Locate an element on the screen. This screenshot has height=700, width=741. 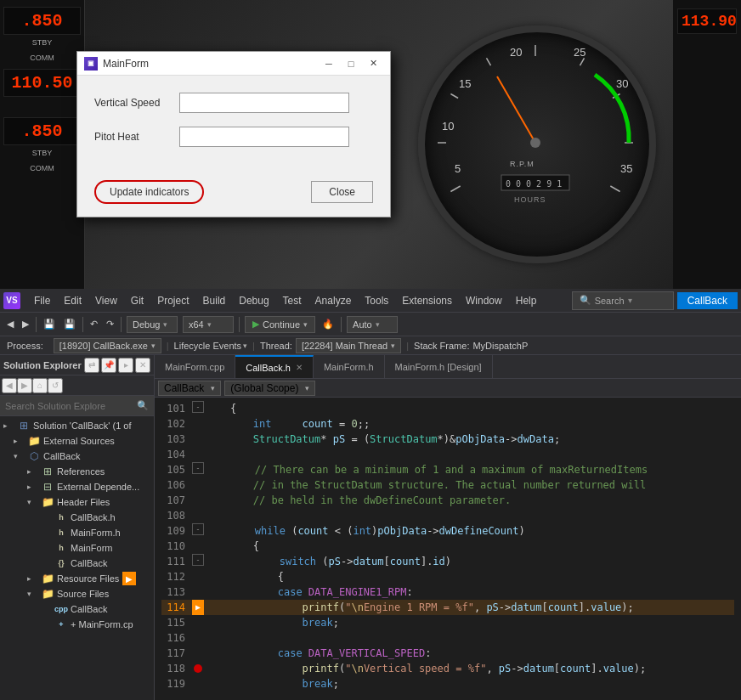
menu-project: Project is located at coordinates (173, 301).